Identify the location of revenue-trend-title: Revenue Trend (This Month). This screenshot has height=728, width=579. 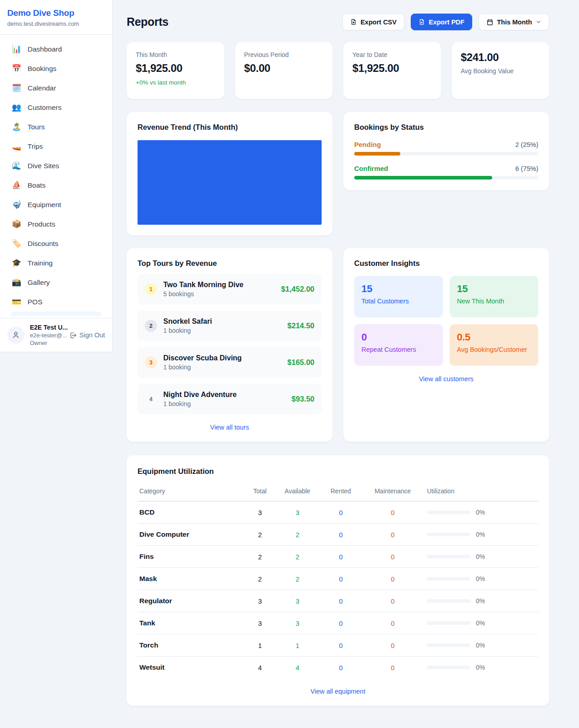
(230, 128).